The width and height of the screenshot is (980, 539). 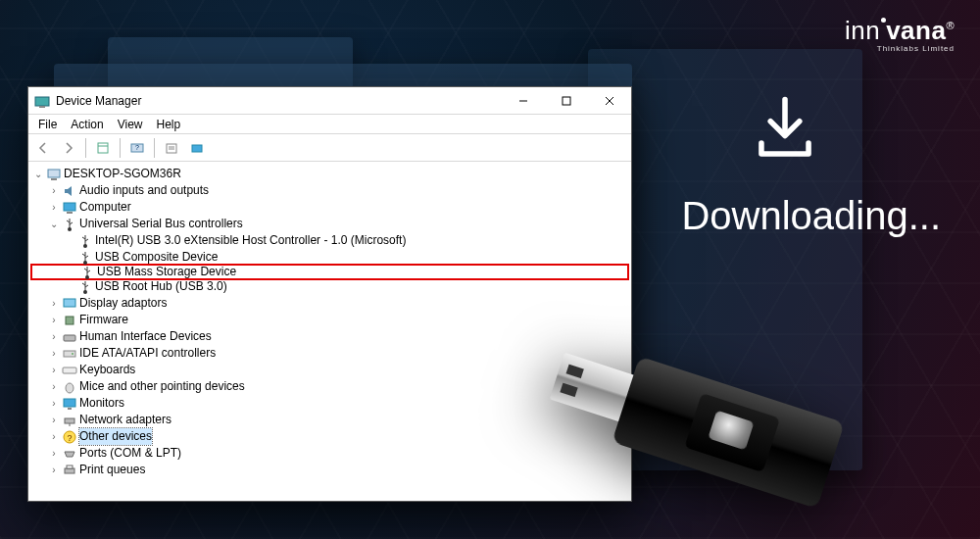 What do you see at coordinates (329, 174) in the screenshot?
I see `tree-root: ⌄DESKTOP-SGOM36R` at bounding box center [329, 174].